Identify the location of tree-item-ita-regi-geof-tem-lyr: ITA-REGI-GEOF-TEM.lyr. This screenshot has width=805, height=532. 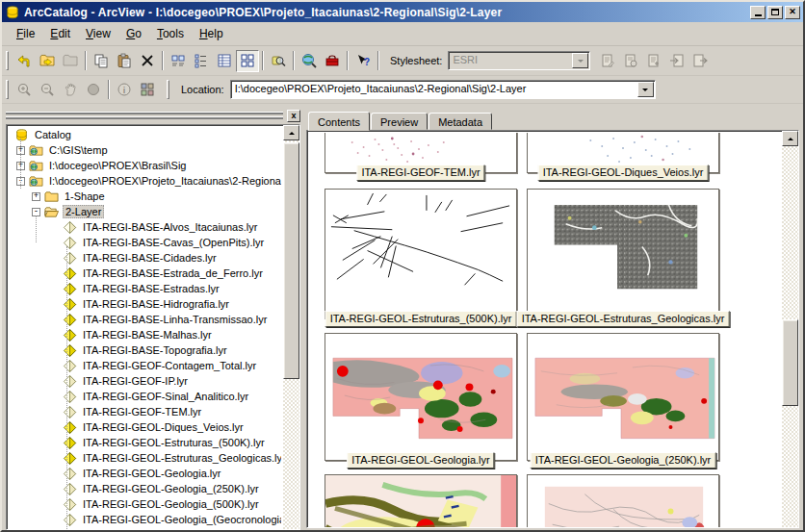
(144, 412).